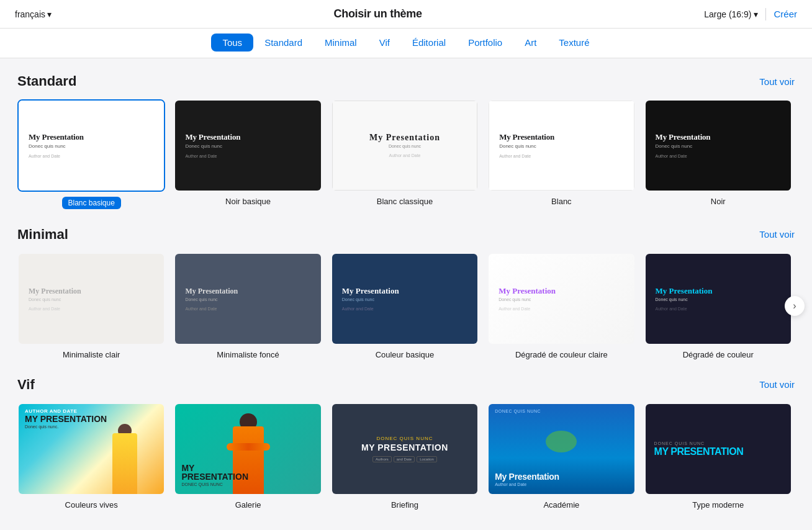 The image size is (812, 530). What do you see at coordinates (92, 203) in the screenshot?
I see `theme-selected-label: Blanc basique` at bounding box center [92, 203].